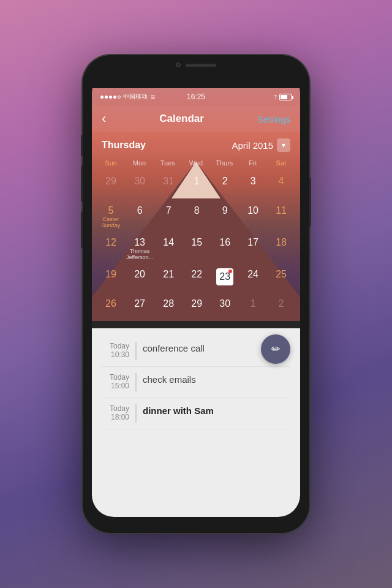  I want to click on today-number: 23, so click(225, 277).